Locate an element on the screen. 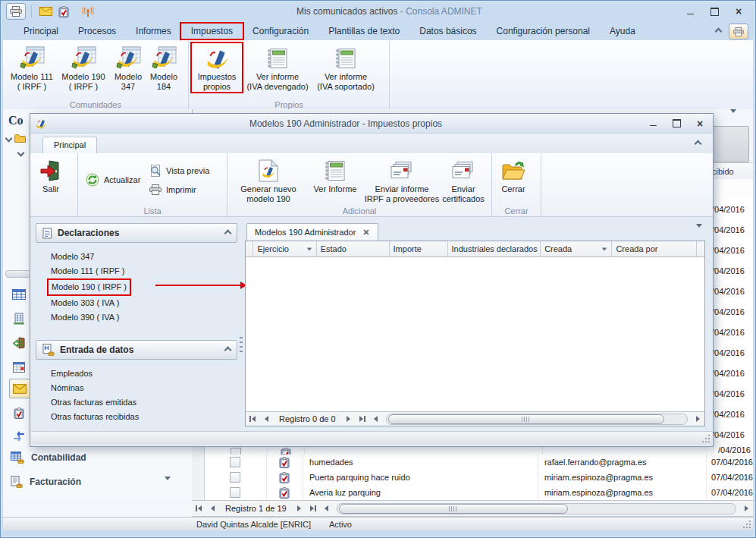 This screenshot has height=538, width=756. bgtab-list-dropdown-icon is located at coordinates (733, 118).